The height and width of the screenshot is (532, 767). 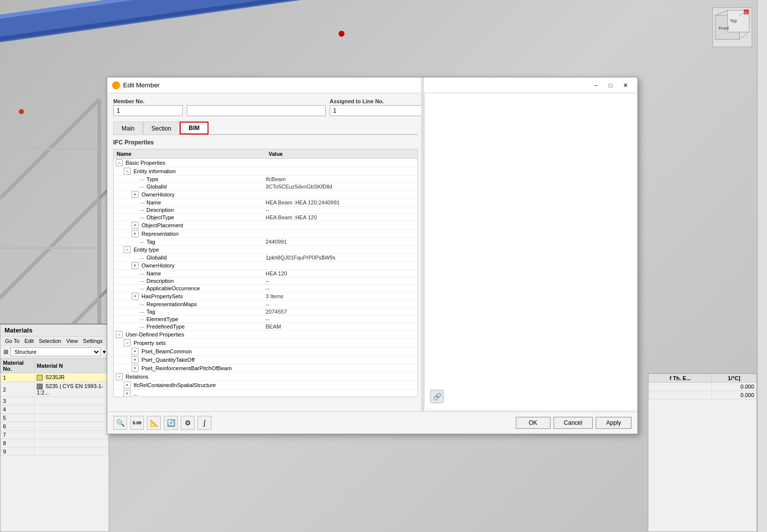 What do you see at coordinates (120, 423) in the screenshot?
I see `search-icon-btn: 🔍` at bounding box center [120, 423].